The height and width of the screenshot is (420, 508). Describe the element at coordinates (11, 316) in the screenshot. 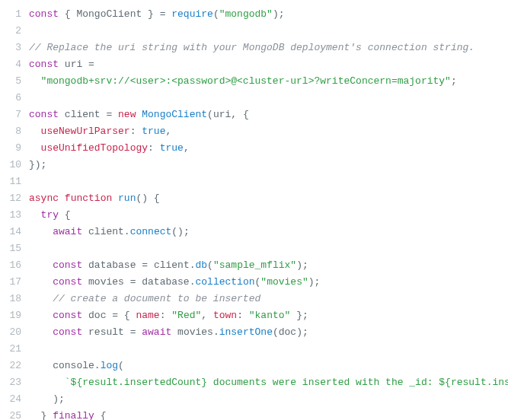

I see `line-number: 19` at that location.